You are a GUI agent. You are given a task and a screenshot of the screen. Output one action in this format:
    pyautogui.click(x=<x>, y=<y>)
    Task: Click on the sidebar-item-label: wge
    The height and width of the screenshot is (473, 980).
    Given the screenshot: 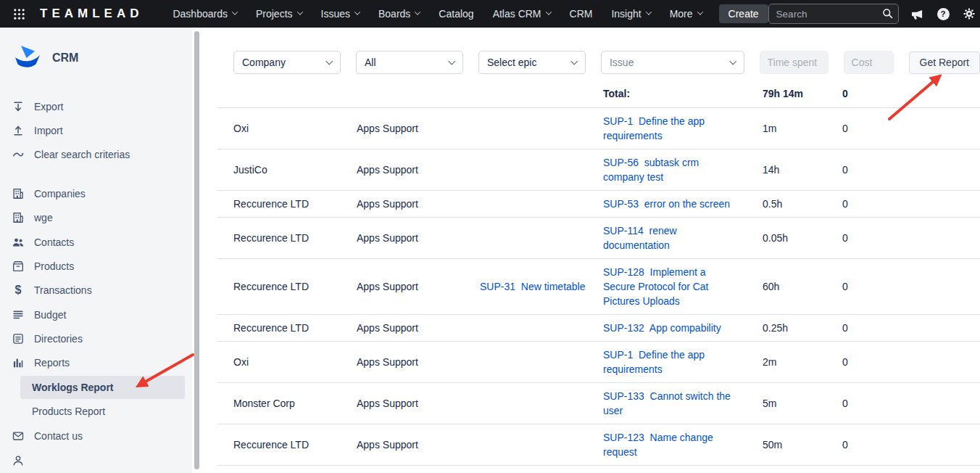 What is the action you would take?
    pyautogui.click(x=43, y=218)
    